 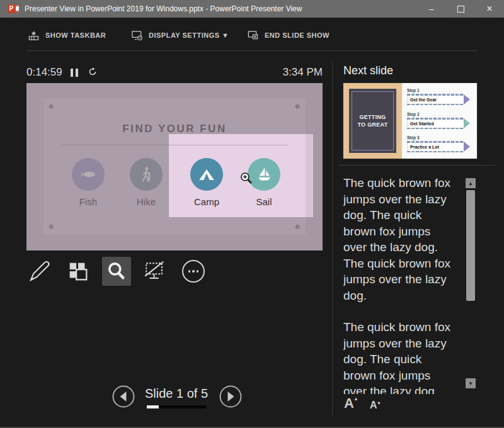 I want to click on notes-scrollbar: ▲ ▼, so click(x=471, y=283).